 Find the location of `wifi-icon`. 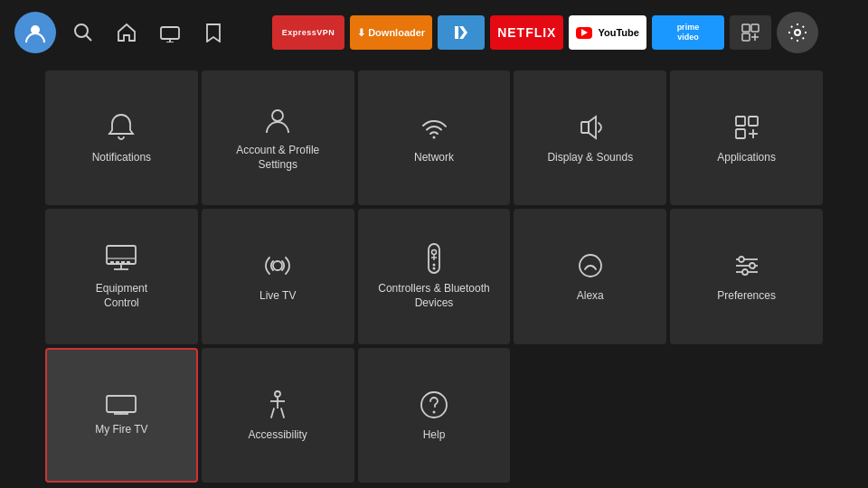

wifi-icon is located at coordinates (434, 127).